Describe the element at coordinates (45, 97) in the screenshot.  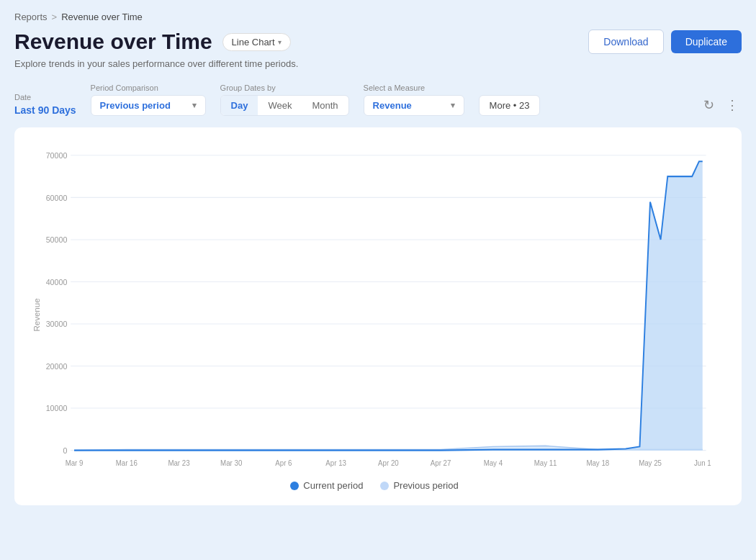
I see `date-filter-label: Date` at that location.